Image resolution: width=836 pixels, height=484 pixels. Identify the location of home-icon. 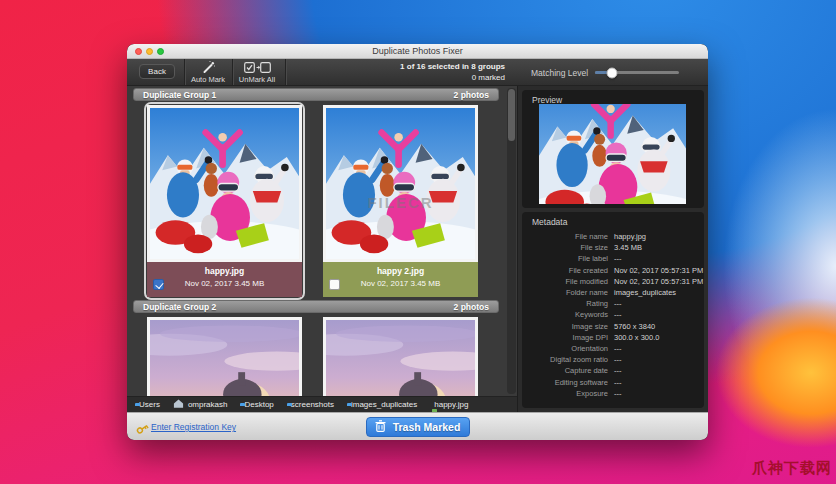
(178, 404).